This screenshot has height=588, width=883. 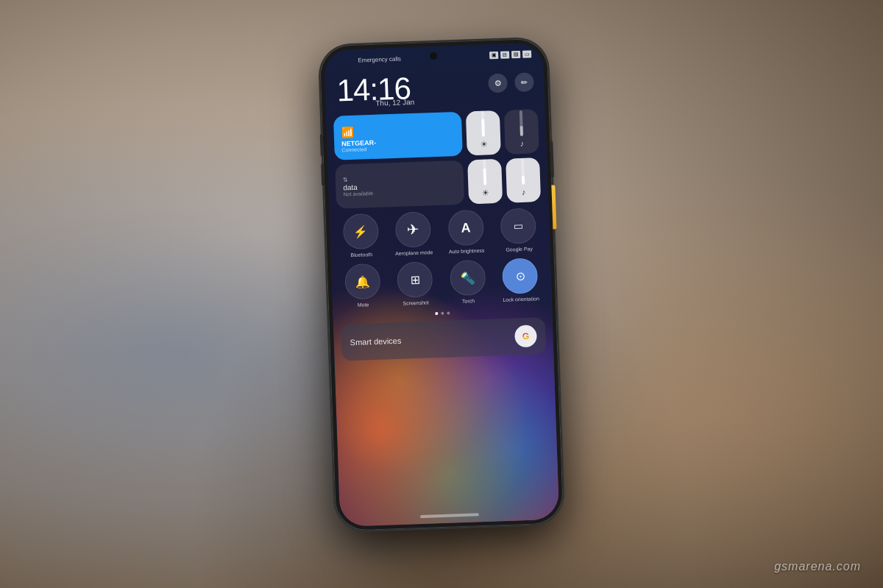 I want to click on google-pay-icon: ▭, so click(x=519, y=225).